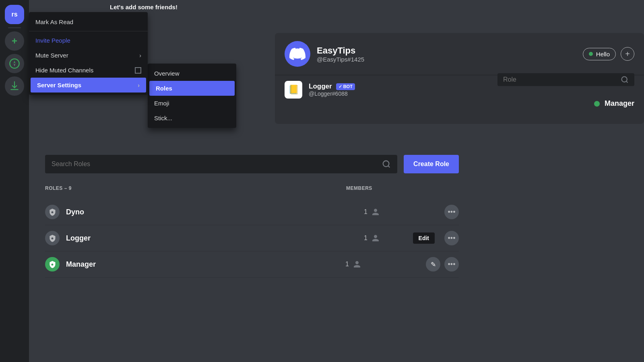 This screenshot has height=362, width=644. I want to click on server-icon-add: +, so click(14, 41).